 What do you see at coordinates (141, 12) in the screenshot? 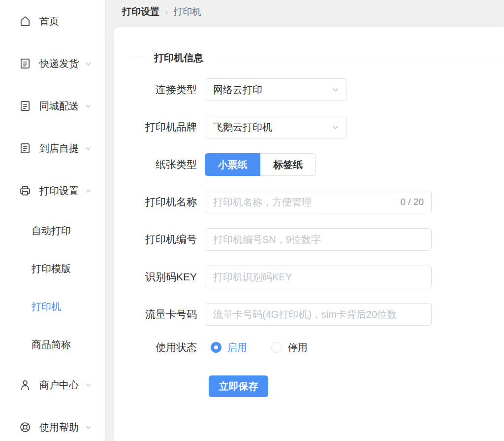
I see `breadcrumb-parent: 打印设置` at bounding box center [141, 12].